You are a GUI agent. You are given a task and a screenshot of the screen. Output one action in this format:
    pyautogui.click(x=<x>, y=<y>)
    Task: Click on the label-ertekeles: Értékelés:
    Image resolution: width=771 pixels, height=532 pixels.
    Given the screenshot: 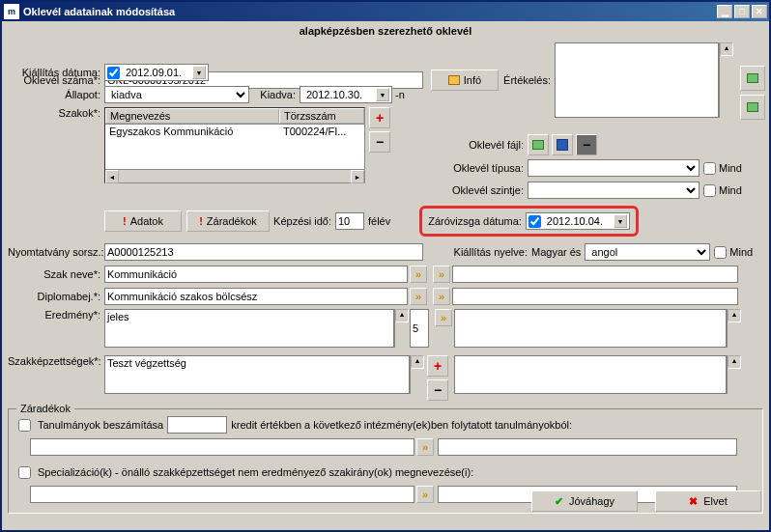 What is the action you would take?
    pyautogui.click(x=527, y=80)
    